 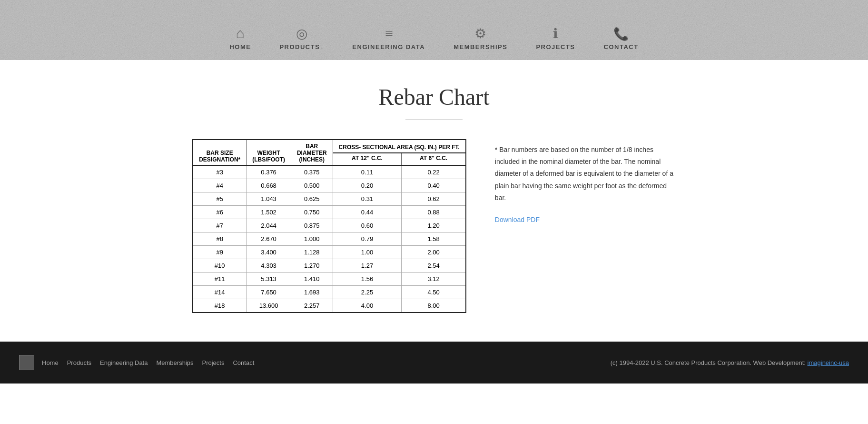 I want to click on table-row: #51.0430.6250.310.62, so click(x=329, y=199).